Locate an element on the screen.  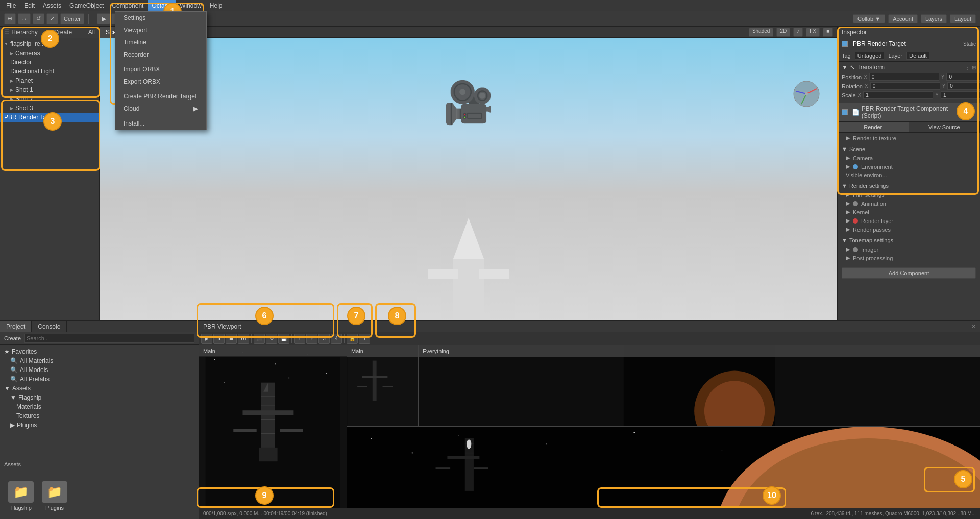
menu-create-pbr: Create PBR Render Target is located at coordinates (161, 96).